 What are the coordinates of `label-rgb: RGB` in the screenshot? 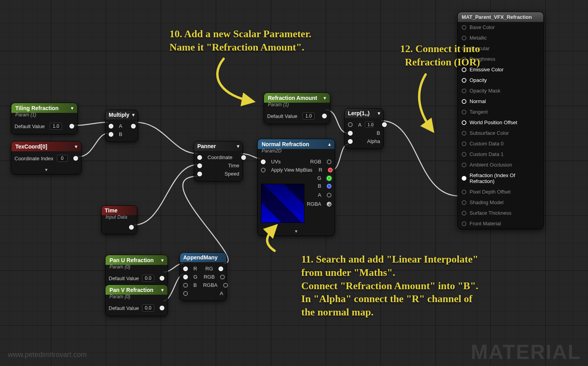 It's located at (209, 277).